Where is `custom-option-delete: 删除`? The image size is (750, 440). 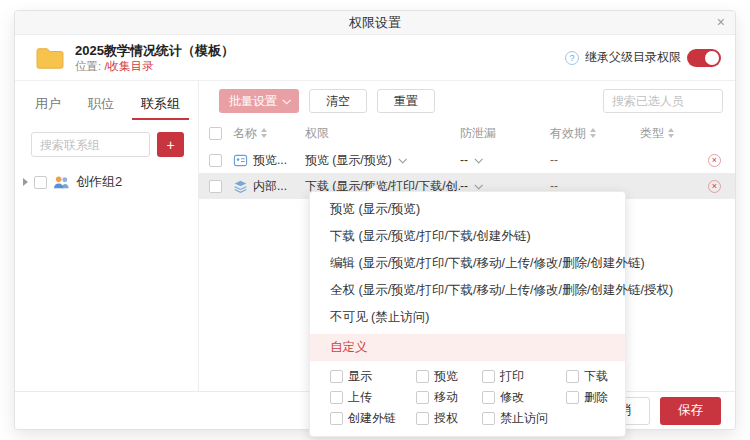 custom-option-delete: 删除 is located at coordinates (588, 398).